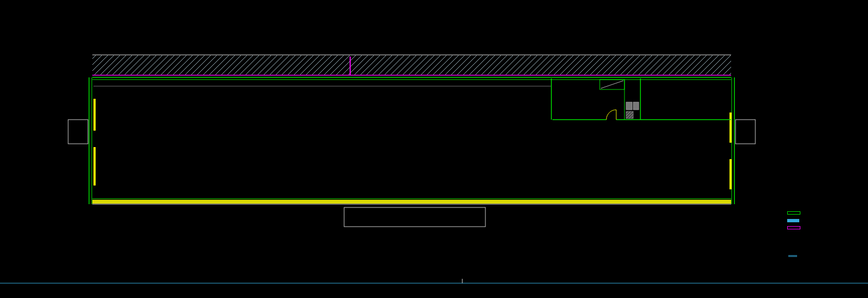 This screenshot has height=298, width=868. Describe the element at coordinates (612, 85) in the screenshot. I see `vent-shaft-diagonal` at that location.